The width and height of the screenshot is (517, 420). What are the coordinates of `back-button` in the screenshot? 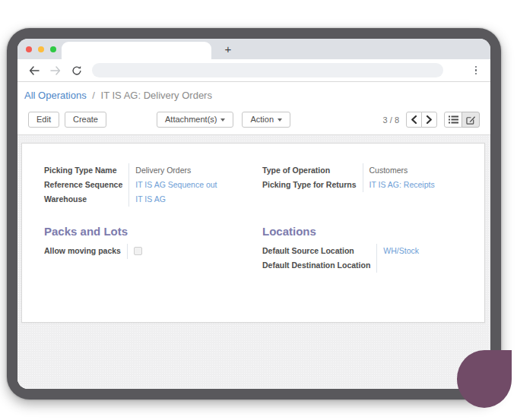 It's located at (34, 71).